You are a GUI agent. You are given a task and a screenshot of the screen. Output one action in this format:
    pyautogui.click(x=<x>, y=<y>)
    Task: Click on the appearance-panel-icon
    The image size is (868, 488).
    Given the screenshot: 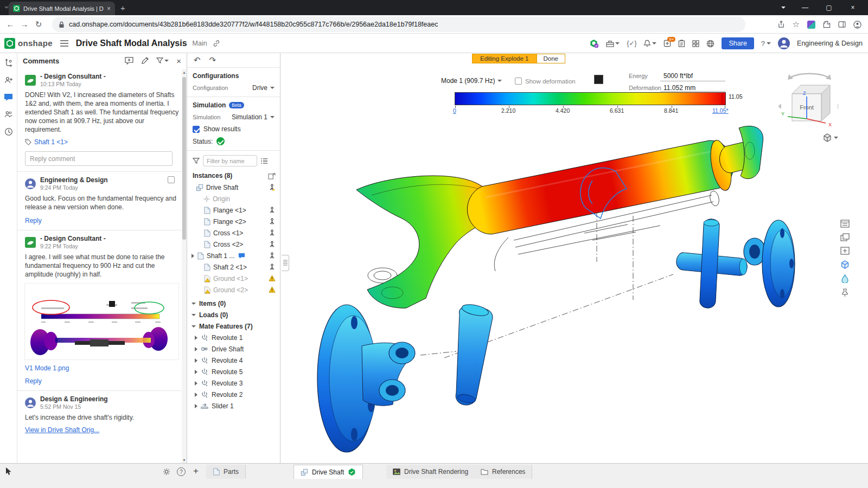 What is the action you would take?
    pyautogui.click(x=845, y=279)
    